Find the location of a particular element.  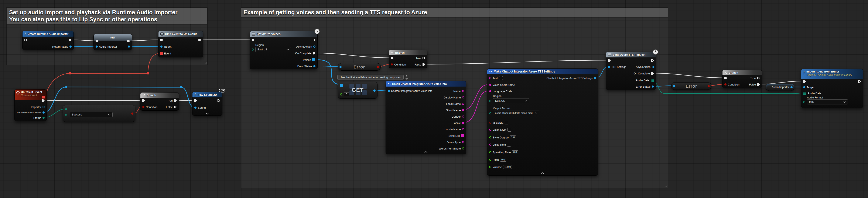

text-value-box is located at coordinates (501, 78).